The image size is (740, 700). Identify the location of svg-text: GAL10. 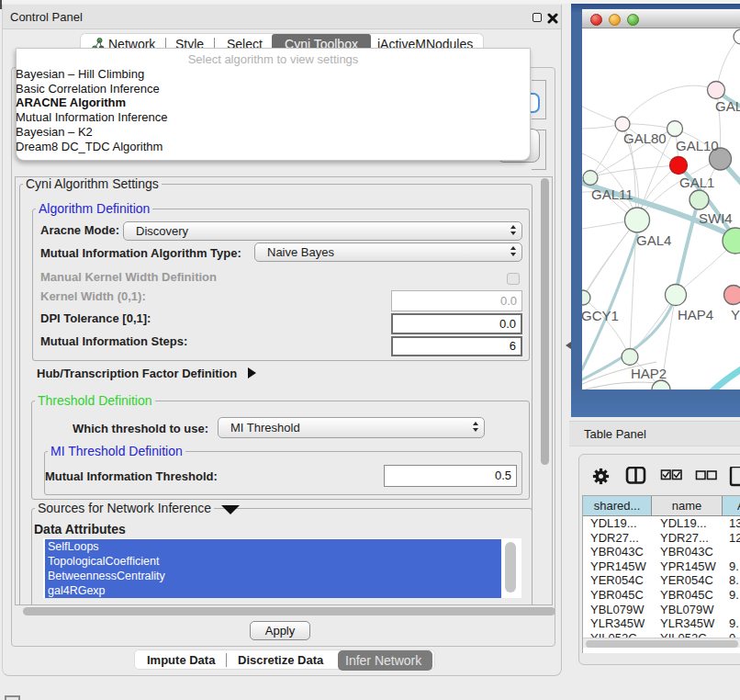
(698, 145).